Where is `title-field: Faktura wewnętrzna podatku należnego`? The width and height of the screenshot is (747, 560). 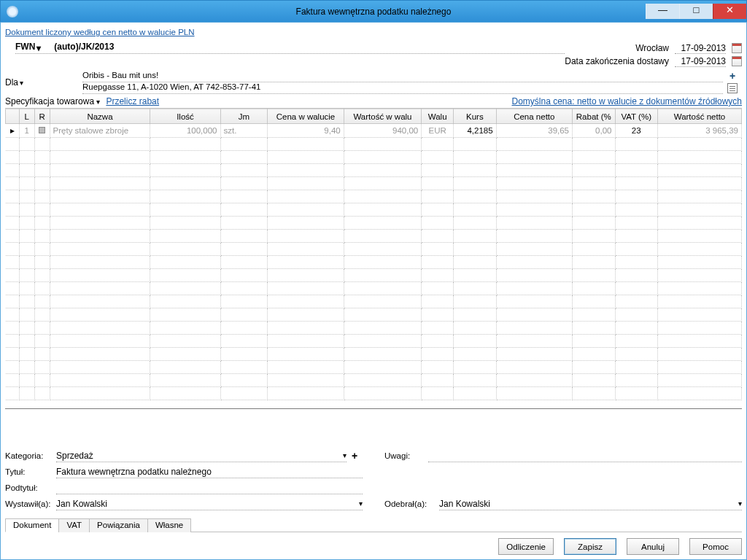 title-field: Faktura wewnętrzna podatku należnego is located at coordinates (209, 472).